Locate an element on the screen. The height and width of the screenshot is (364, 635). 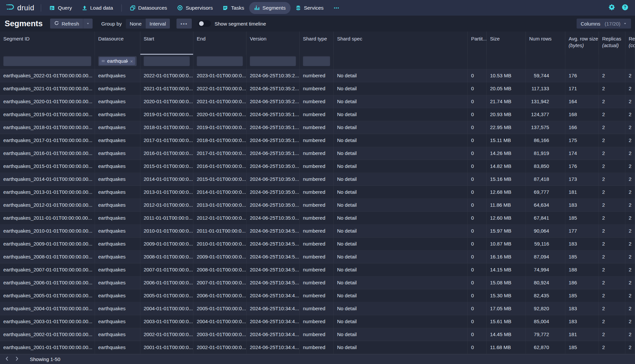
cell-segment_id: earthquakes_2022-01-01T00:00:00.00... is located at coordinates (47, 76).